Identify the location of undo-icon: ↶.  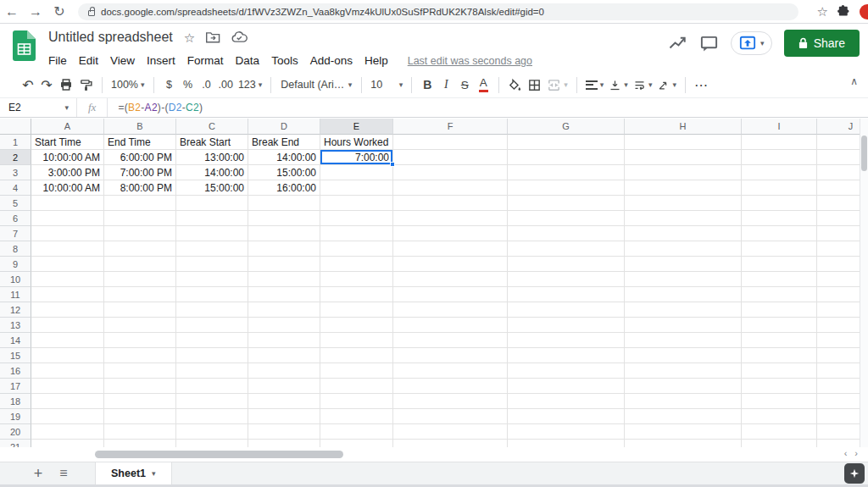
(28, 85).